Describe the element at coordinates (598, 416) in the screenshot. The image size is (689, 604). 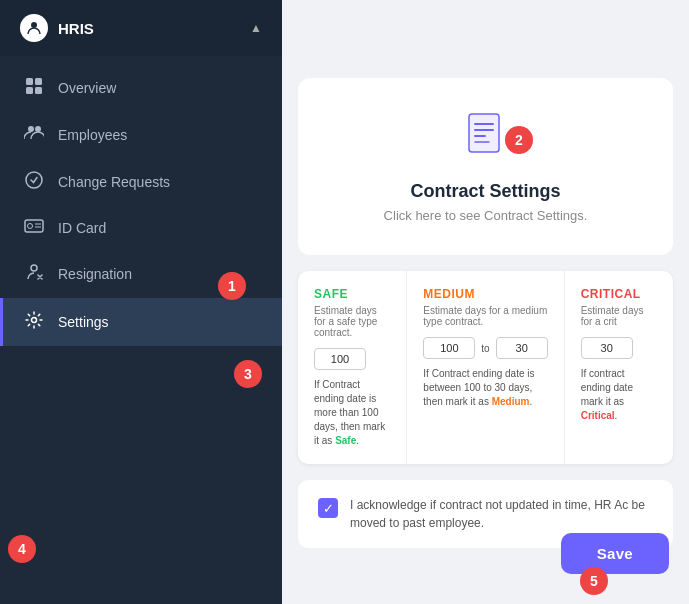
I see `critical-note-colored: Critical` at that location.